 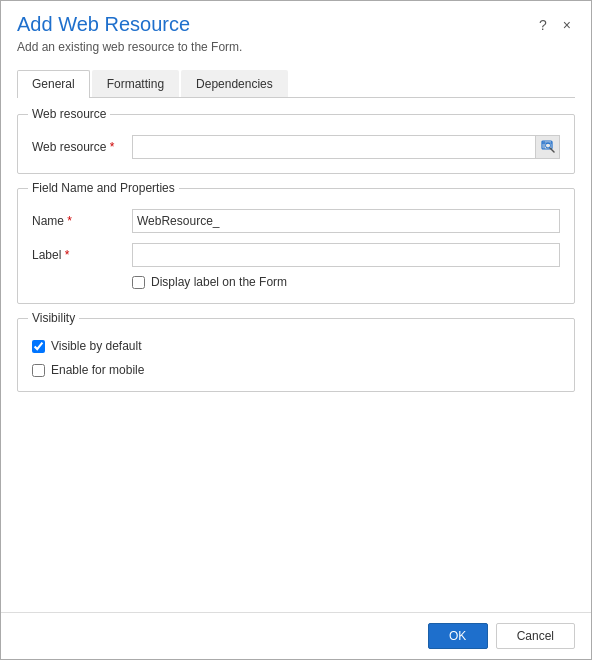 I want to click on web-resource-row: Web resource *, so click(x=296, y=147).